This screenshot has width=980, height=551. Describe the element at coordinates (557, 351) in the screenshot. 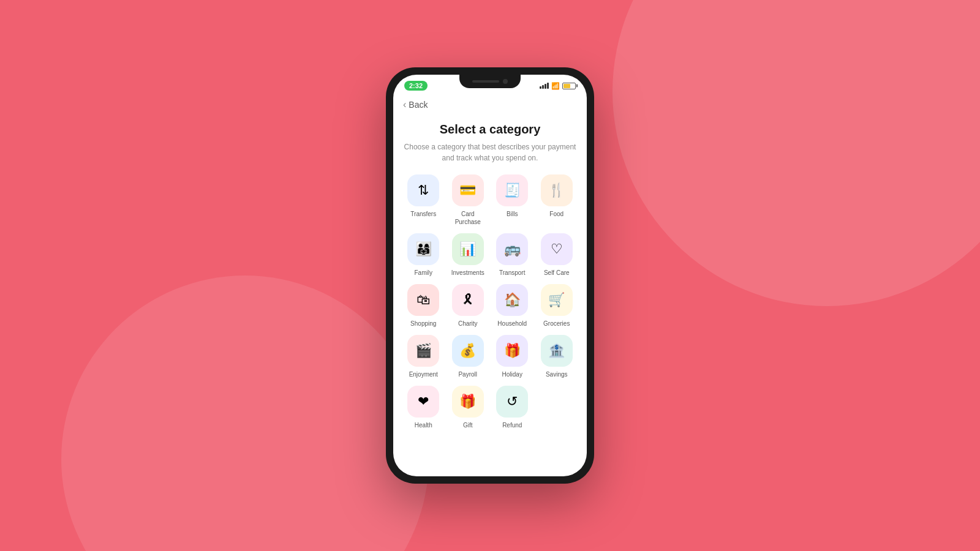

I see `category-icon-savings: 🏦` at that location.